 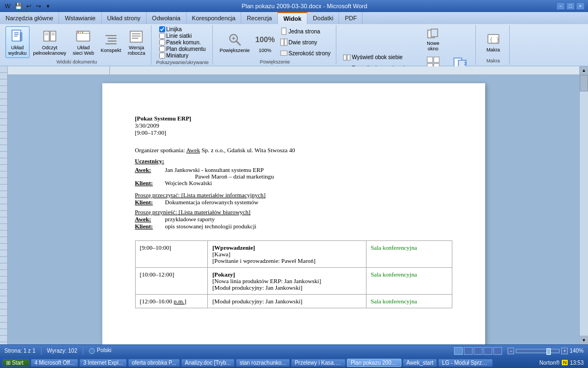 I want to click on redo-quick-btn: ↪, so click(x=38, y=6).